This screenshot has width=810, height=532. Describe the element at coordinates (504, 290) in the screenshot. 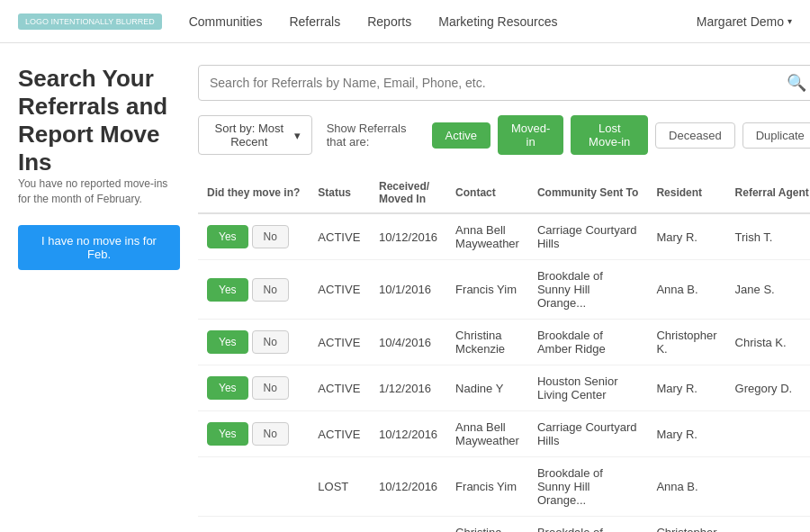

I see `table-row: YesNoACTIVE10/1/2016Francis YimBrookdale…` at that location.